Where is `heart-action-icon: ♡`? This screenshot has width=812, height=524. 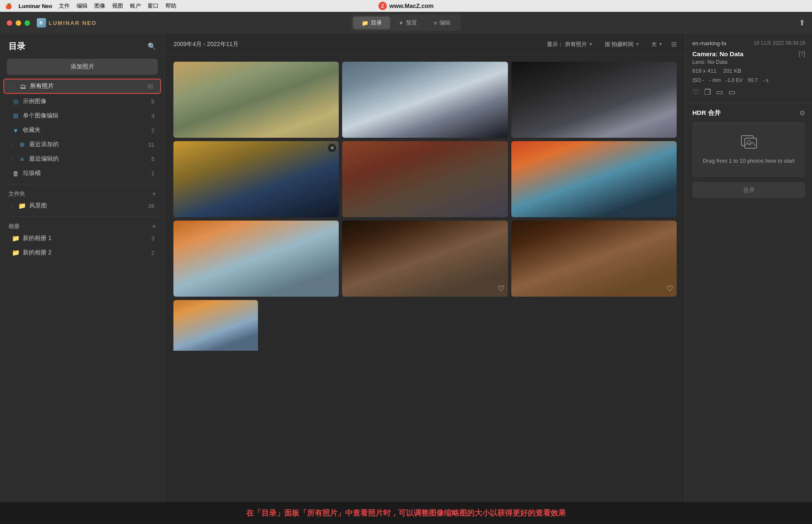
heart-action-icon: ♡ is located at coordinates (696, 92).